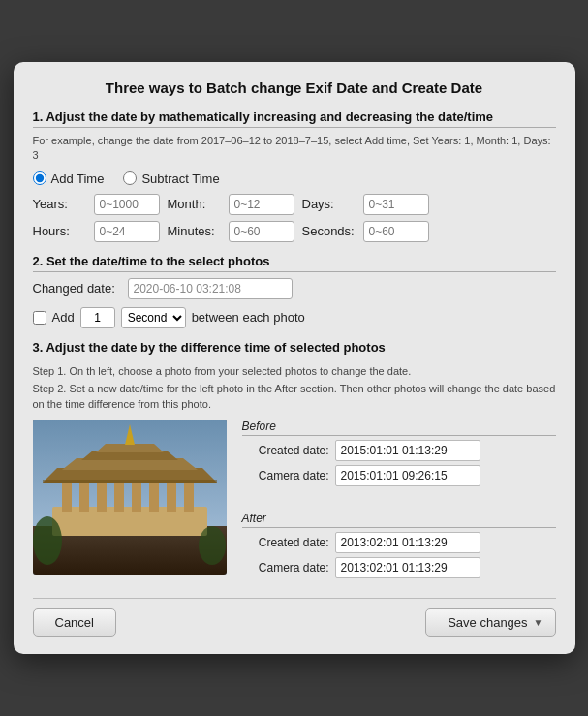  I want to click on subtract-time-radio, so click(130, 178).